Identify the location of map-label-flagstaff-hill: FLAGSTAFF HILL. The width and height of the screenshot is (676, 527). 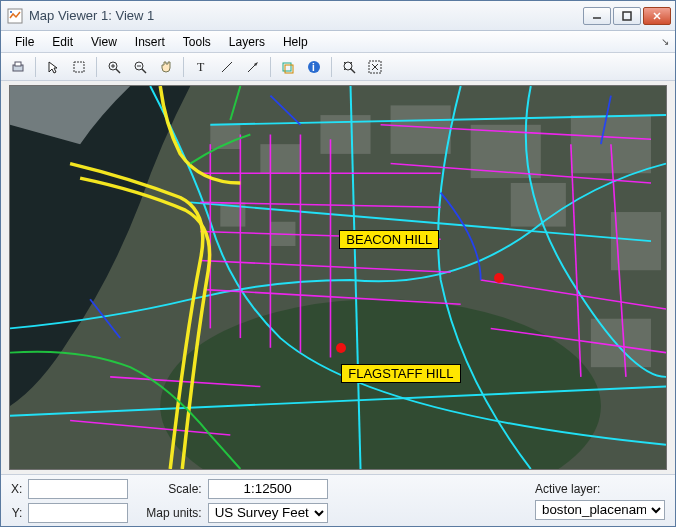
(400, 374).